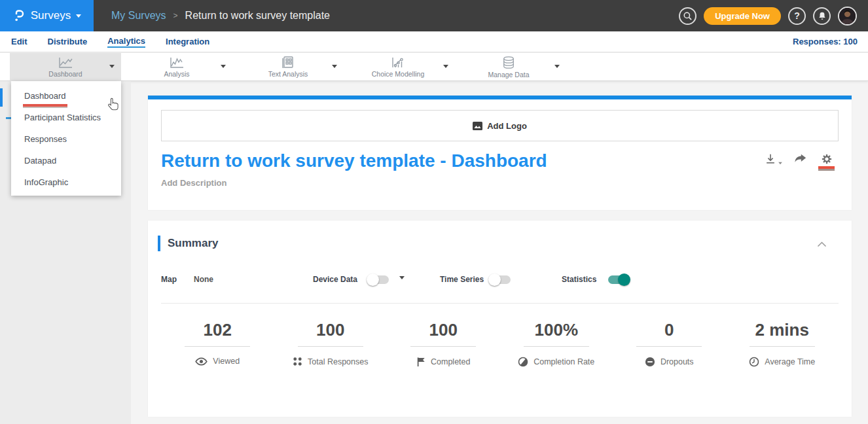  I want to click on map-select-value: None, so click(204, 279).